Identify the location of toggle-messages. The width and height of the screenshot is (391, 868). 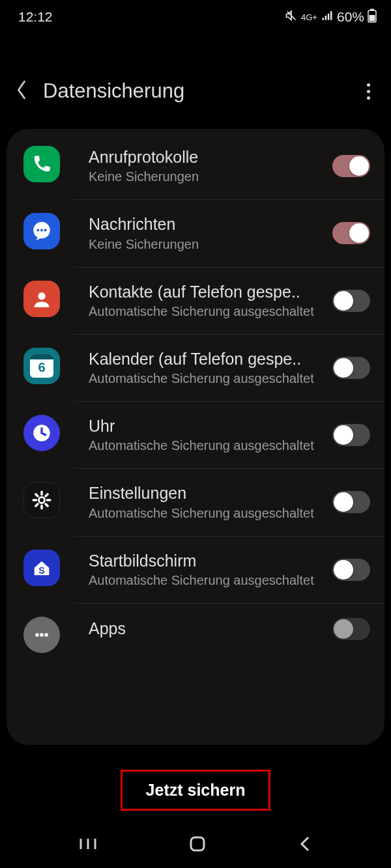
(351, 233).